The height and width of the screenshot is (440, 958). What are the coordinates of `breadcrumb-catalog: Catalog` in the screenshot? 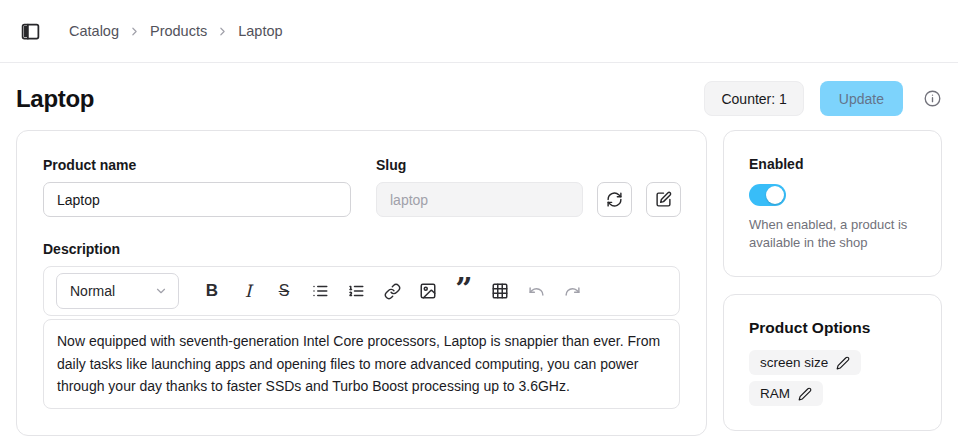 It's located at (94, 31).